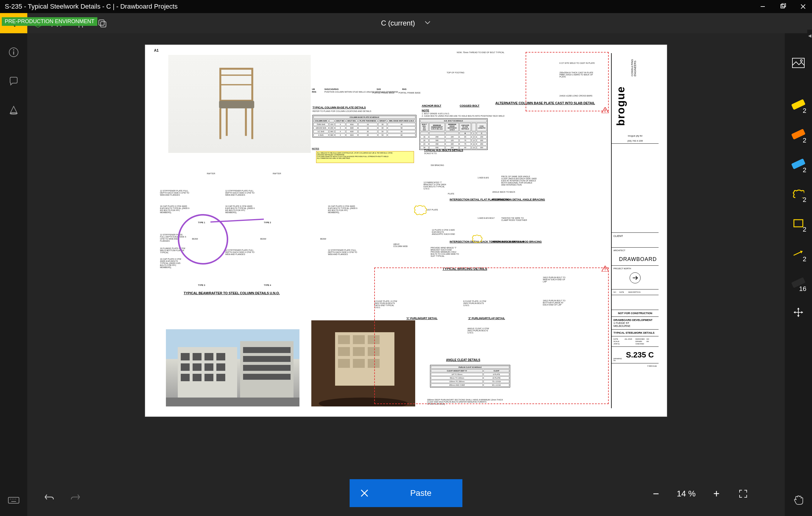  I want to click on txt: SHS, so click(379, 89).